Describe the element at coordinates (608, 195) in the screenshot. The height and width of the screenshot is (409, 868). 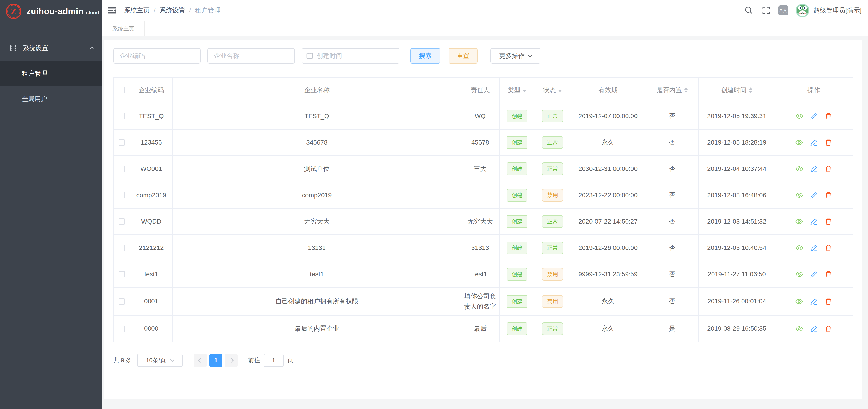
I see `cell-expire: 2023-12-22 00:00:00` at that location.